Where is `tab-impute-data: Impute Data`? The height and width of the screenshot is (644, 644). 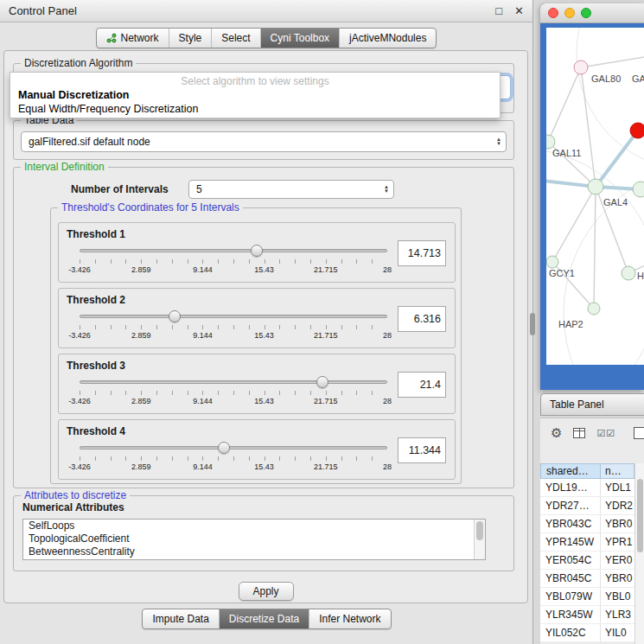
tab-impute-data: Impute Data is located at coordinates (180, 619).